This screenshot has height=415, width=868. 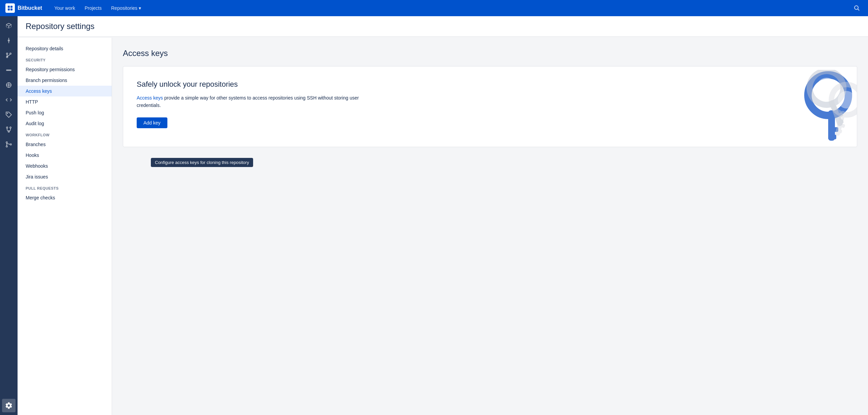 I want to click on add-key-button: Add key, so click(x=152, y=123).